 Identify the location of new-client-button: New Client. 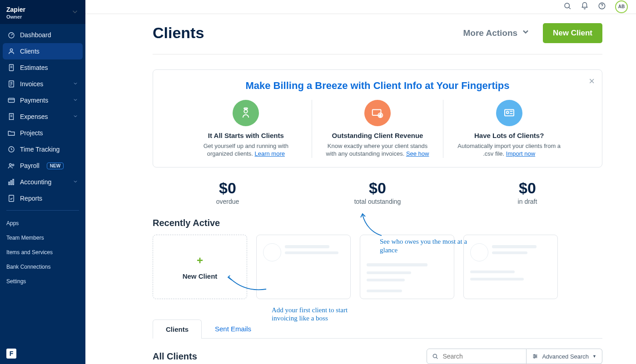
(572, 33).